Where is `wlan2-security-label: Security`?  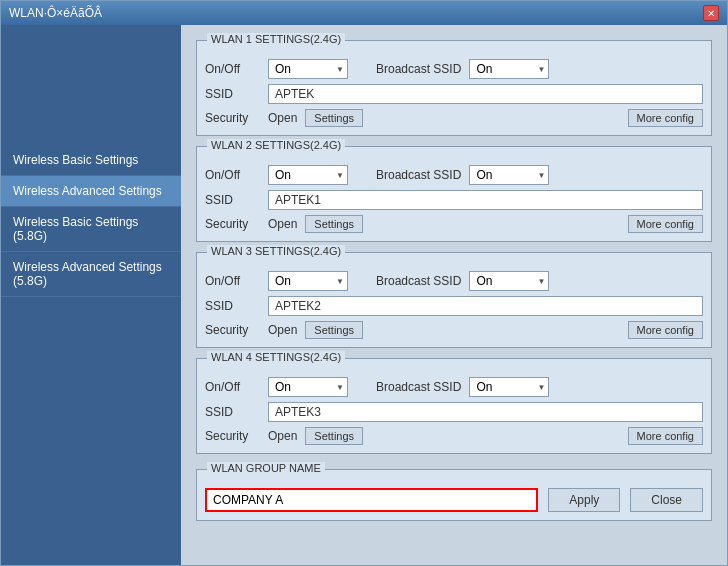
wlan2-security-label: Security is located at coordinates (232, 224).